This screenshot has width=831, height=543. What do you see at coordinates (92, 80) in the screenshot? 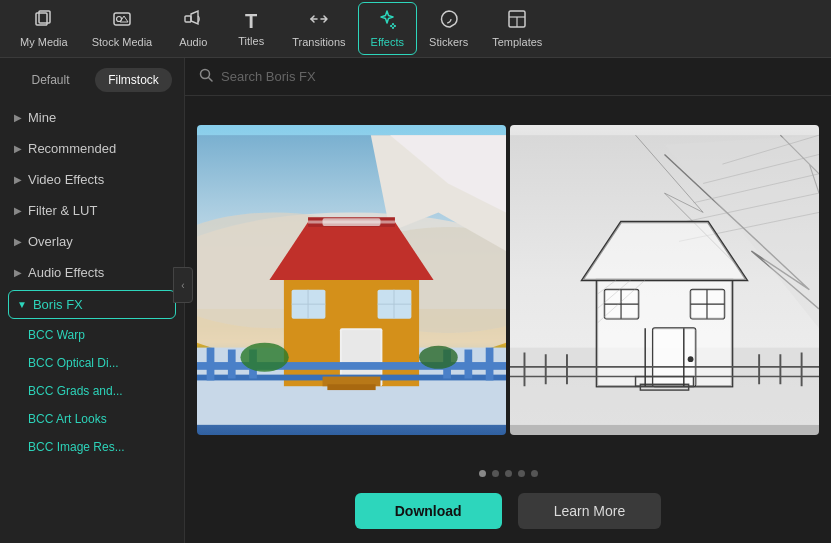
I see `sidebar-tabs: Default Filmstock` at bounding box center [92, 80].